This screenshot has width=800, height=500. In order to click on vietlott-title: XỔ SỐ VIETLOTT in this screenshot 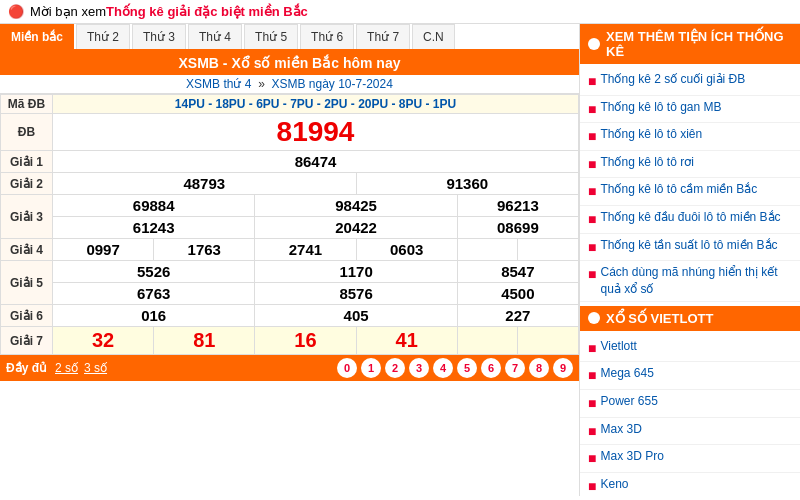, I will do `click(660, 318)`.